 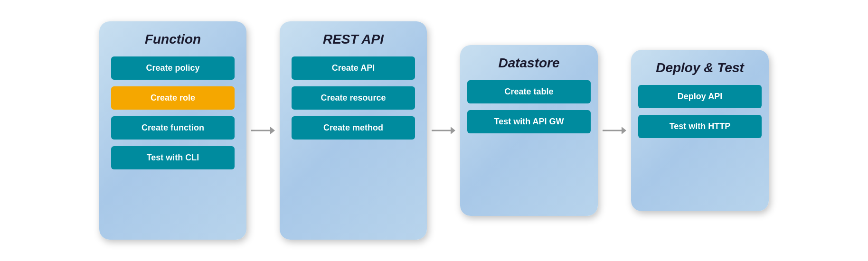 I want to click on test-with-http-button: Test with HTTP, so click(x=700, y=126).